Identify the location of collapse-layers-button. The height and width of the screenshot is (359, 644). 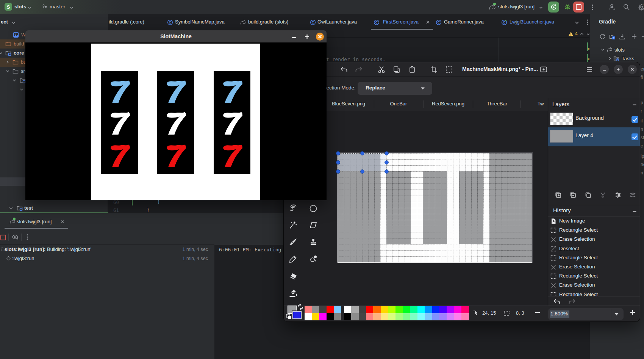
(635, 104).